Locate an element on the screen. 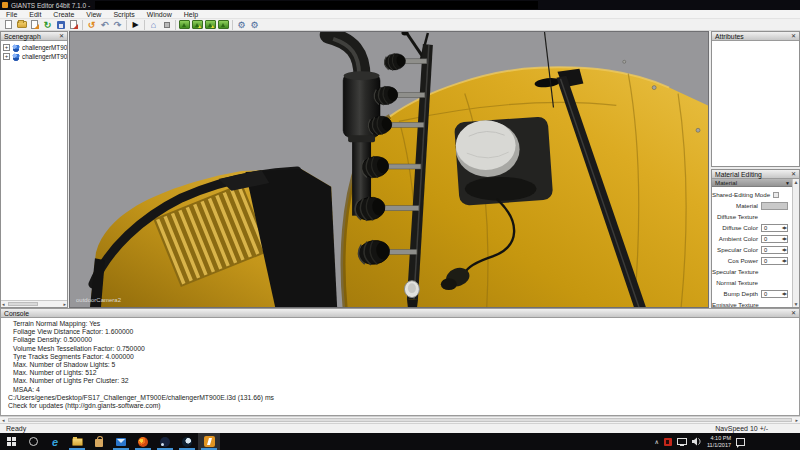  save-icon is located at coordinates (60, 25).